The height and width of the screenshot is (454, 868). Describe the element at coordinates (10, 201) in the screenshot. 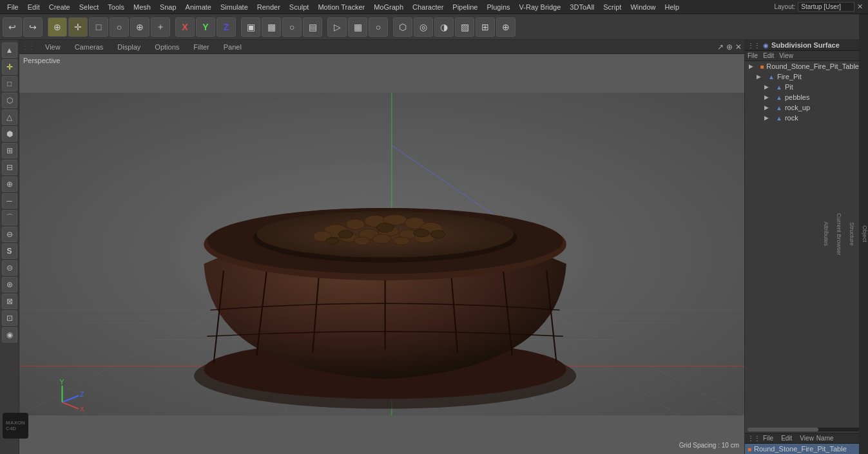

I see `left-tool-9: ─` at that location.